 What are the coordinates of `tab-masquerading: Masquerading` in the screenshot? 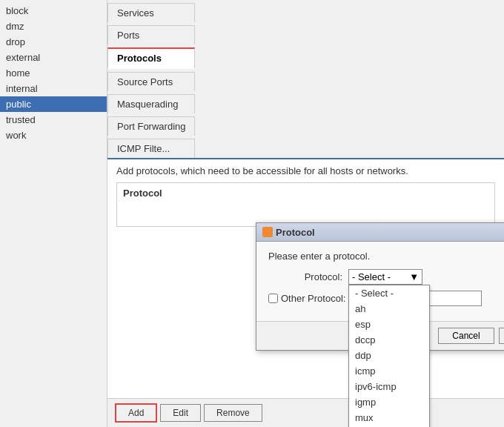 It's located at (151, 104).